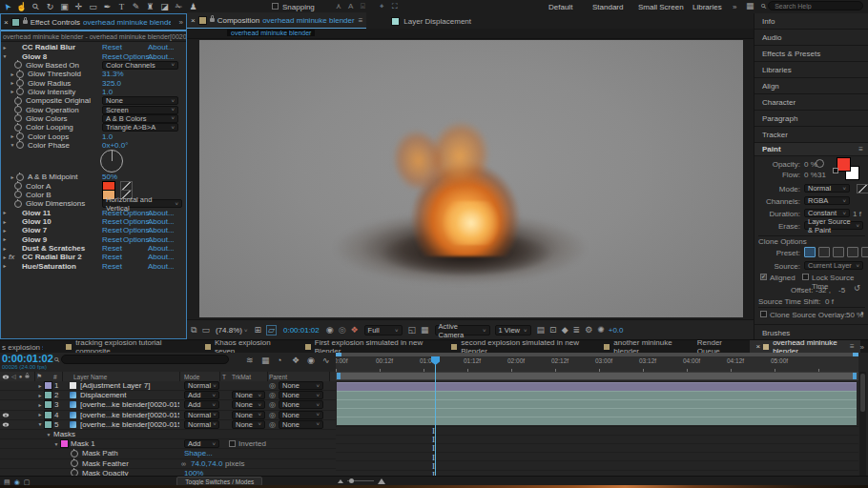 This screenshot has height=488, width=868. What do you see at coordinates (339, 376) in the screenshot?
I see `work-area-start-handle` at bounding box center [339, 376].